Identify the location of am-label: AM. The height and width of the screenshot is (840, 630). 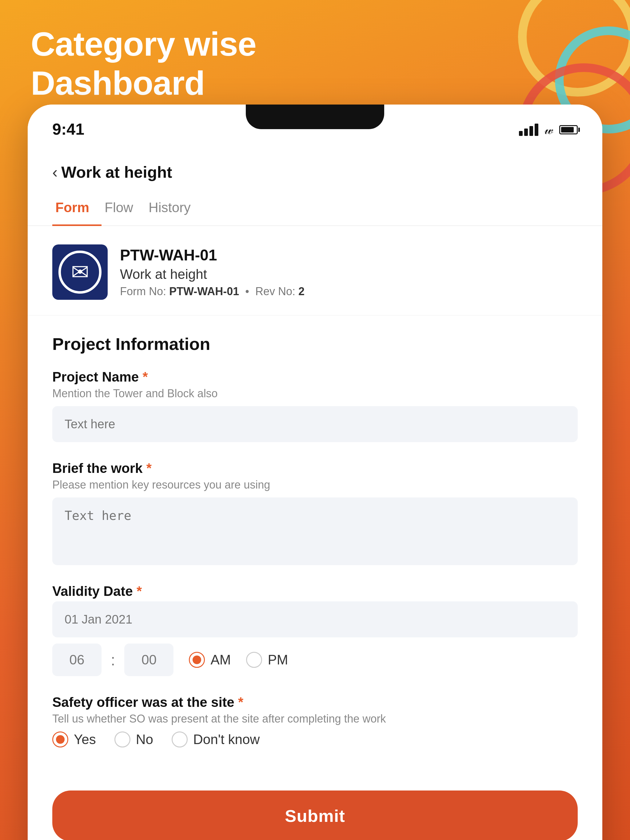
(220, 660).